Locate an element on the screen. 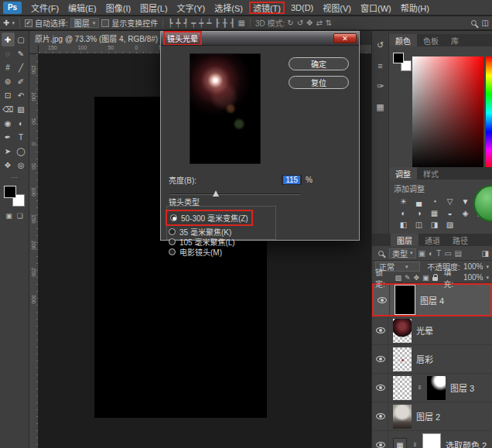 This screenshot has height=448, width=492. workspace-panel-icon: ◫ is located at coordinates (486, 23).